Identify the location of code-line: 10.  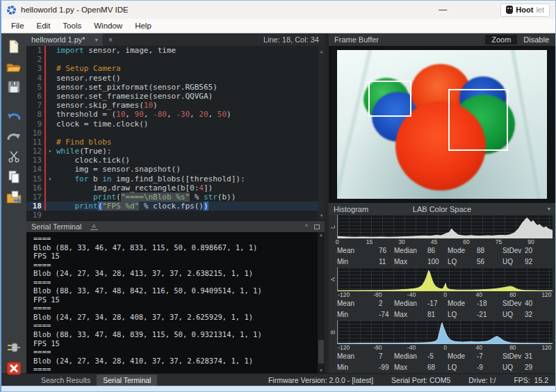
(172, 133).